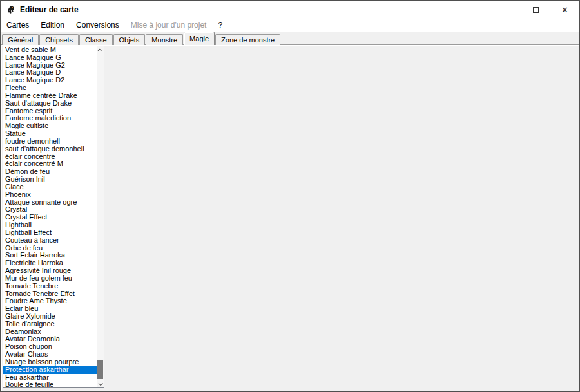  What do you see at coordinates (50, 286) in the screenshot?
I see `list-item: Tornade Tenebre` at bounding box center [50, 286].